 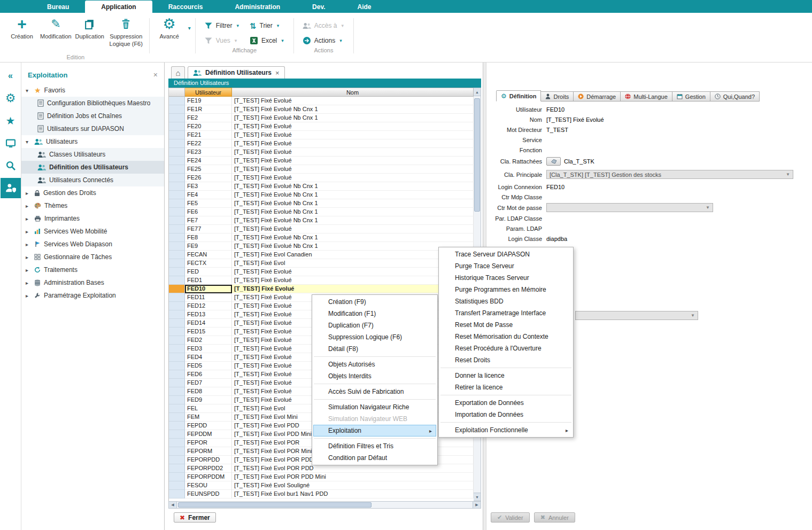 I want to click on tree-item: Définition Jobs et Chaînes, so click(x=93, y=116).